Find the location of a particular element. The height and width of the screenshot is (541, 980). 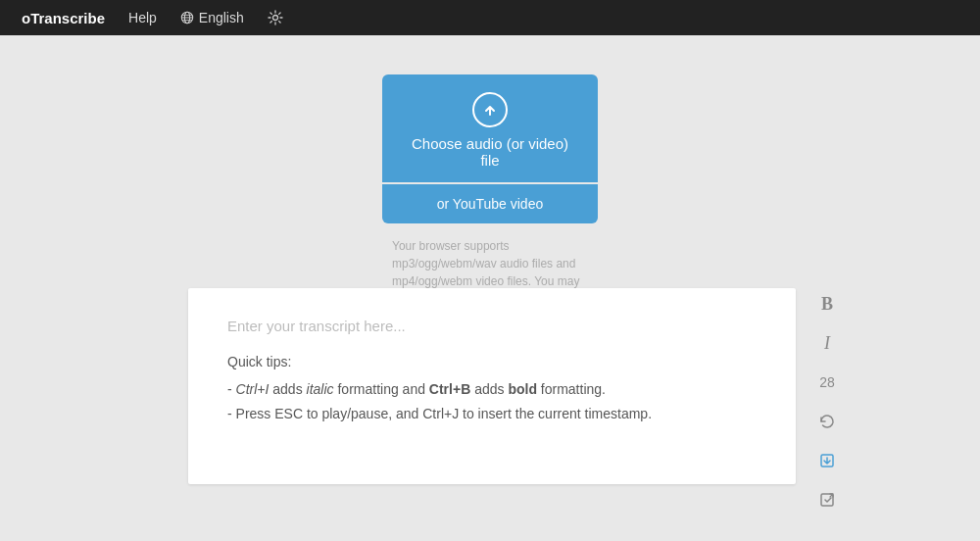

tip1-suffix: formatting. is located at coordinates (571, 389).